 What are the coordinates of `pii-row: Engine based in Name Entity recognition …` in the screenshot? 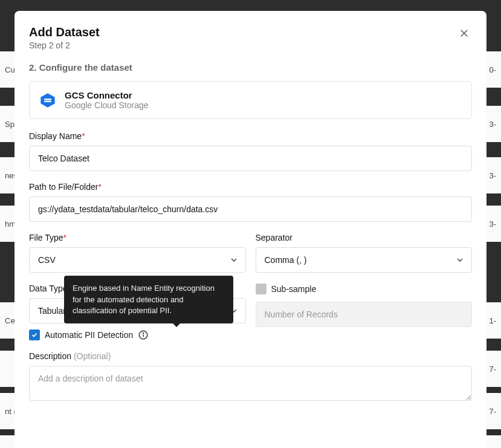 It's located at (138, 335).